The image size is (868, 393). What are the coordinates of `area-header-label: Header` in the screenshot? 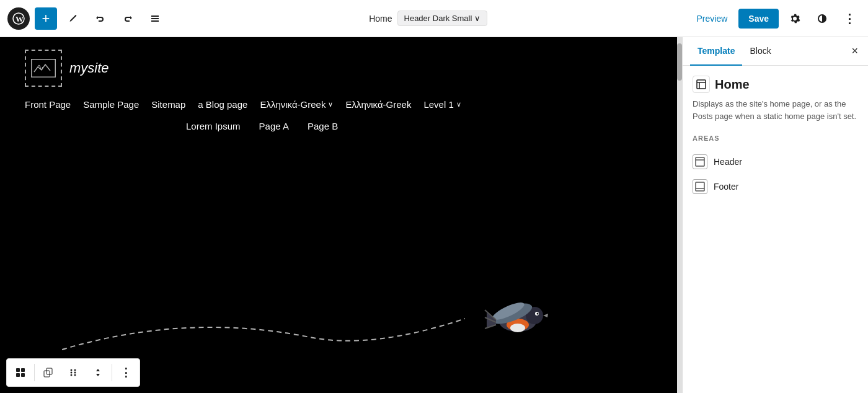 It's located at (728, 162).